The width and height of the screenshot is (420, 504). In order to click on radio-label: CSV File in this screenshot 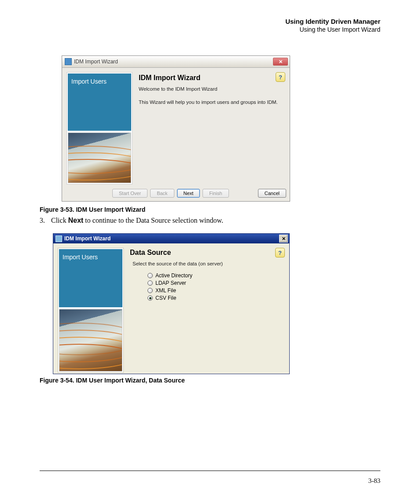, I will do `click(166, 298)`.